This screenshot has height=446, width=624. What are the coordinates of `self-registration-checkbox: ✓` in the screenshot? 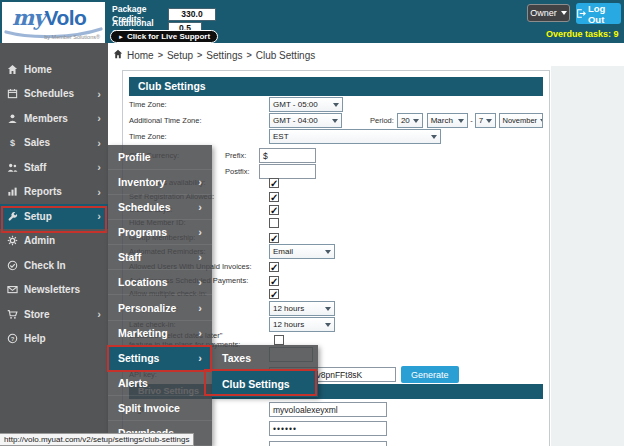 It's located at (274, 197).